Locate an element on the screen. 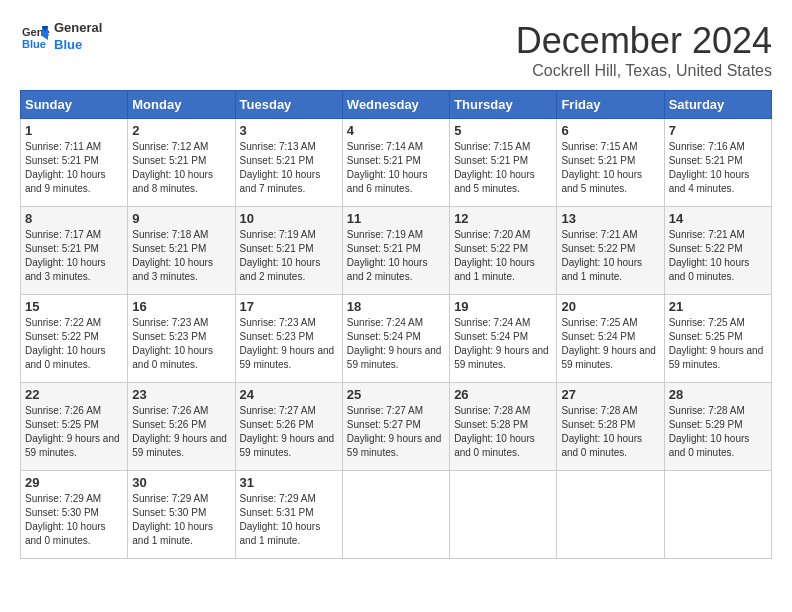 Image resolution: width=792 pixels, height=612 pixels. calendar-cell: 10Sunrise: 7:19 AMSunset: 5:21 PMDayligh… is located at coordinates (288, 251).